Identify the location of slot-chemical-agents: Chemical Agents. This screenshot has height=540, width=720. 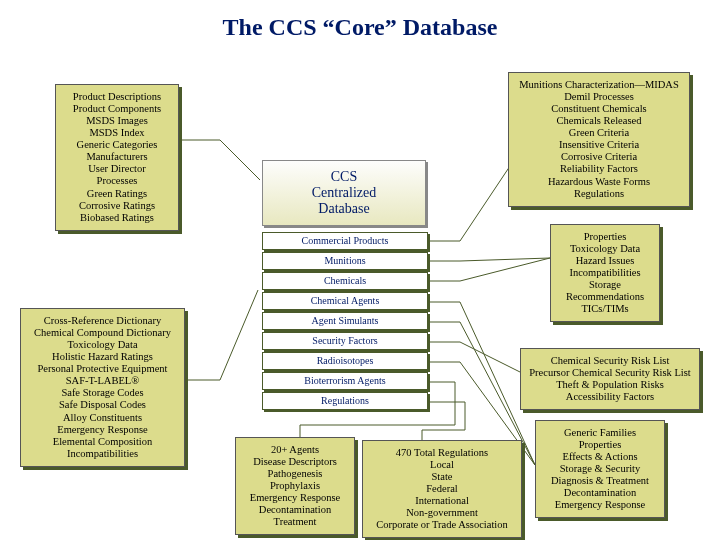
(345, 301).